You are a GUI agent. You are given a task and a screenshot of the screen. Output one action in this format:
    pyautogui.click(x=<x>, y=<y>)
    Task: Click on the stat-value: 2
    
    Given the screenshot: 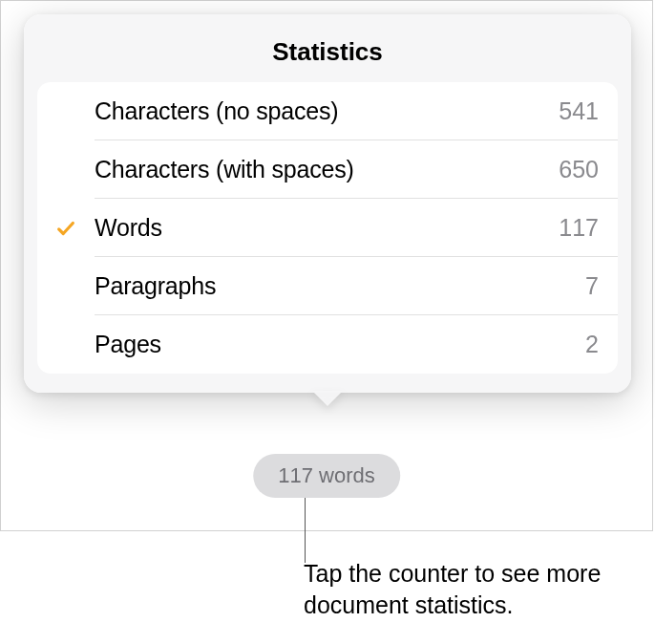 What is the action you would take?
    pyautogui.click(x=592, y=344)
    